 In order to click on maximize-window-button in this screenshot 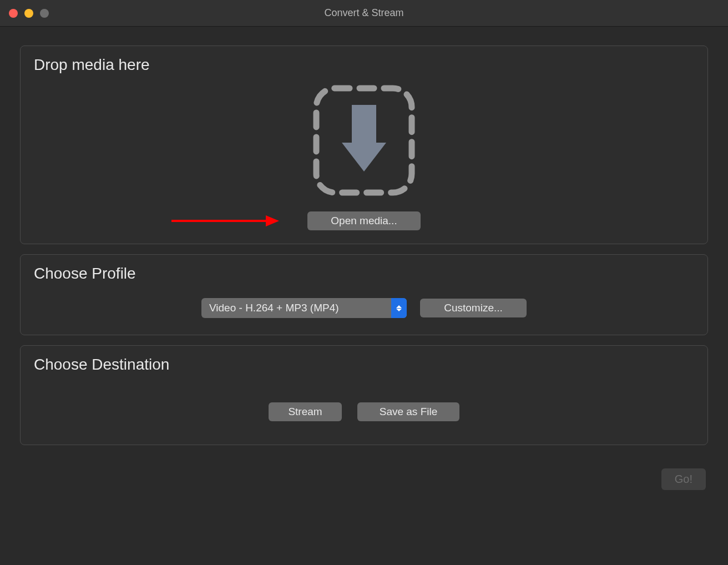, I will do `click(44, 13)`.